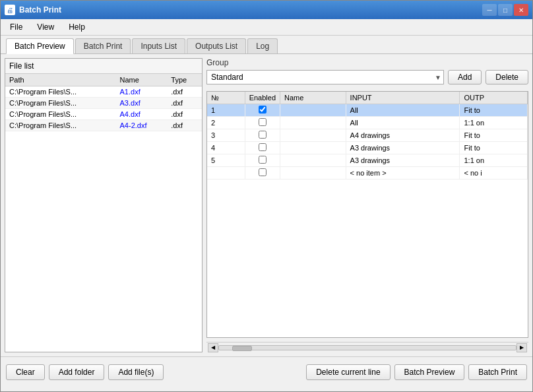 This screenshot has height=392, width=533. Describe the element at coordinates (103, 46) in the screenshot. I see `tab-batch-print: Batch Print` at that location.